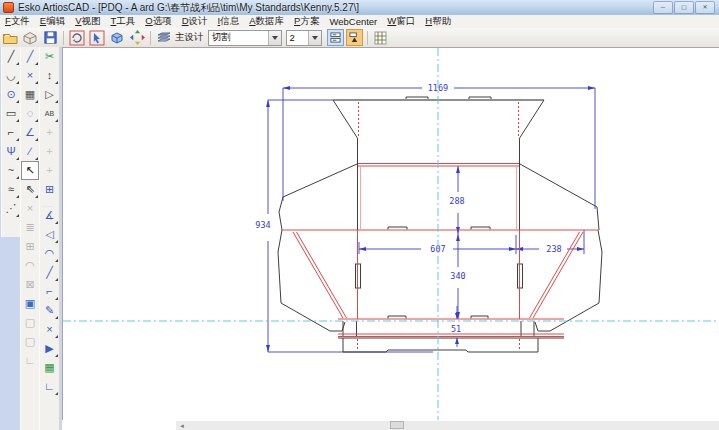 This screenshot has height=430, width=719. I want to click on arc-tangent-tool: ◠, so click(50, 254).